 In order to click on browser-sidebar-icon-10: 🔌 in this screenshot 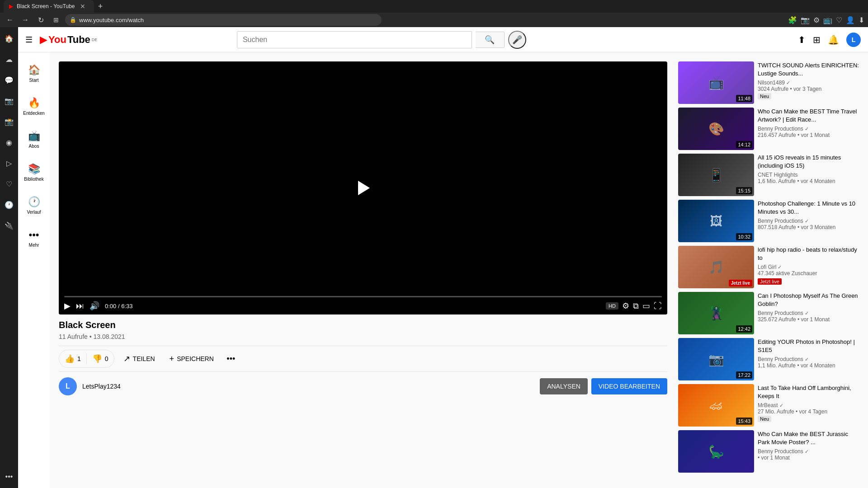, I will do `click(9, 225)`.